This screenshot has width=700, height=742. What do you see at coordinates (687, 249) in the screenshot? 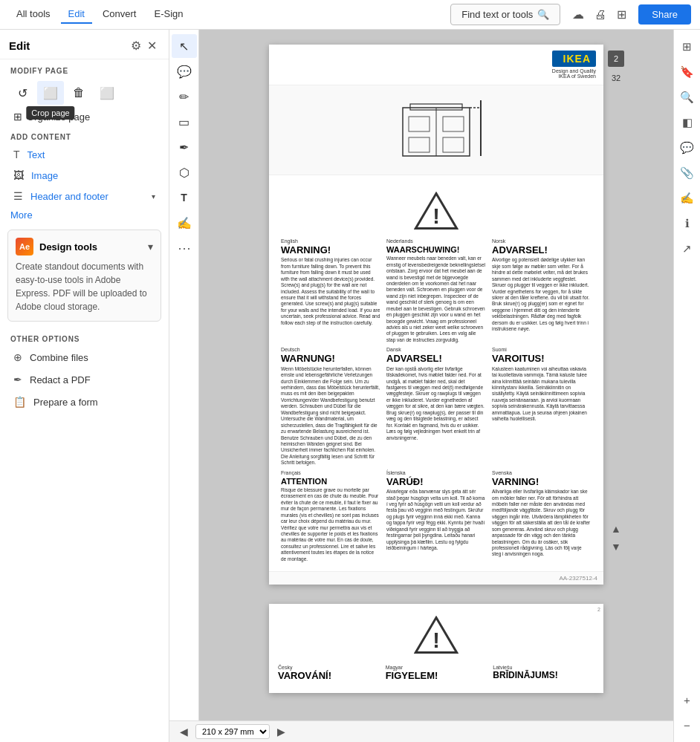
I see `share-panel-btn: ↗` at bounding box center [687, 249].